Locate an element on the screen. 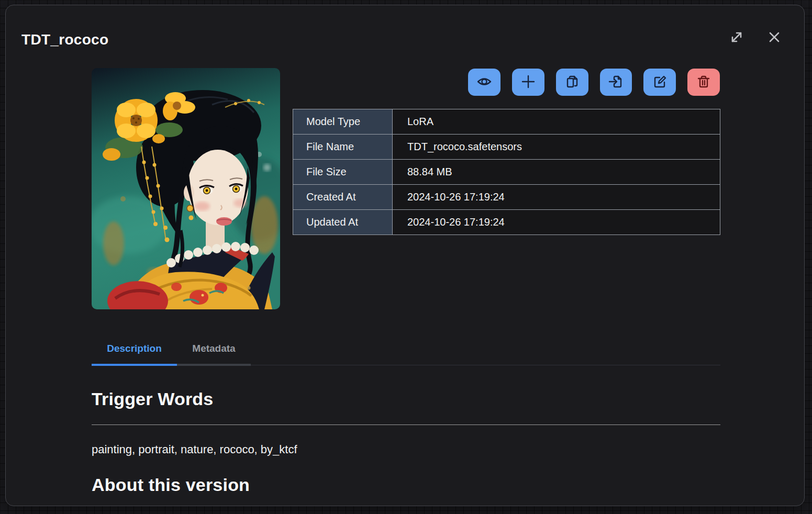 Image resolution: width=812 pixels, height=514 pixels. dialog-title: TDT_rococo is located at coordinates (65, 40).